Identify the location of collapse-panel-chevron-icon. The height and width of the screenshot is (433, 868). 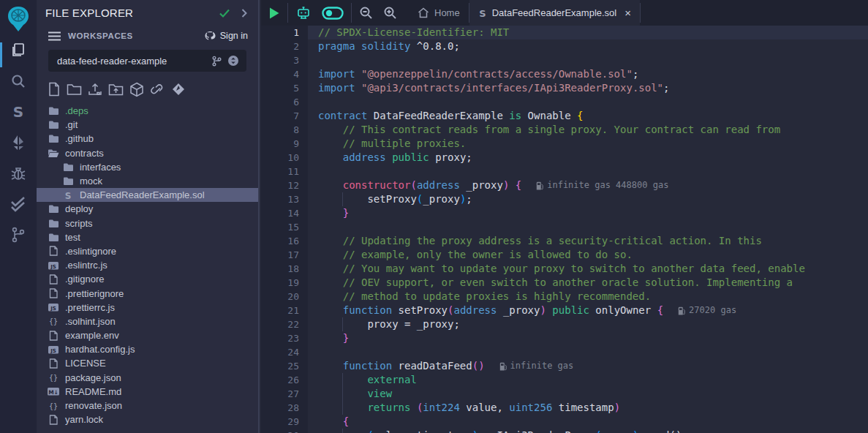
(244, 13).